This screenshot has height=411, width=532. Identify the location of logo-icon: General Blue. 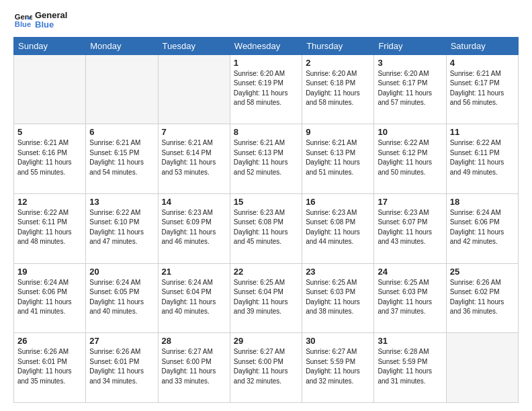
(23, 20).